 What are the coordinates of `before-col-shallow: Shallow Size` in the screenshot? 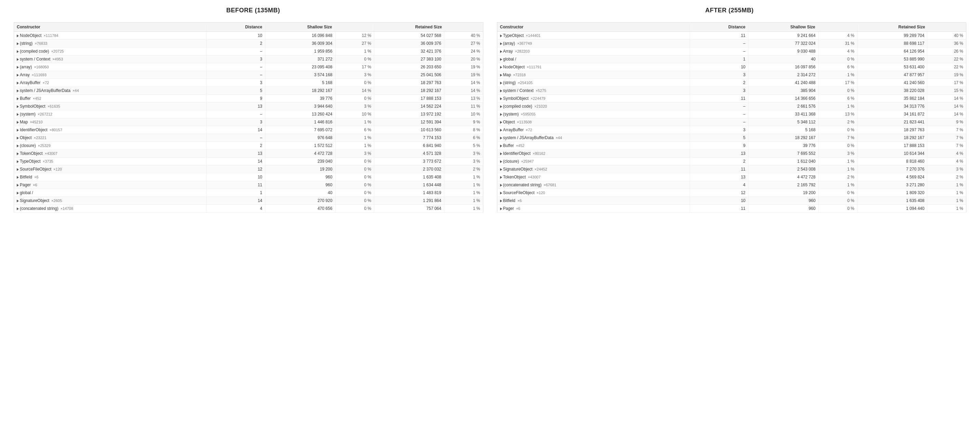 It's located at (320, 27).